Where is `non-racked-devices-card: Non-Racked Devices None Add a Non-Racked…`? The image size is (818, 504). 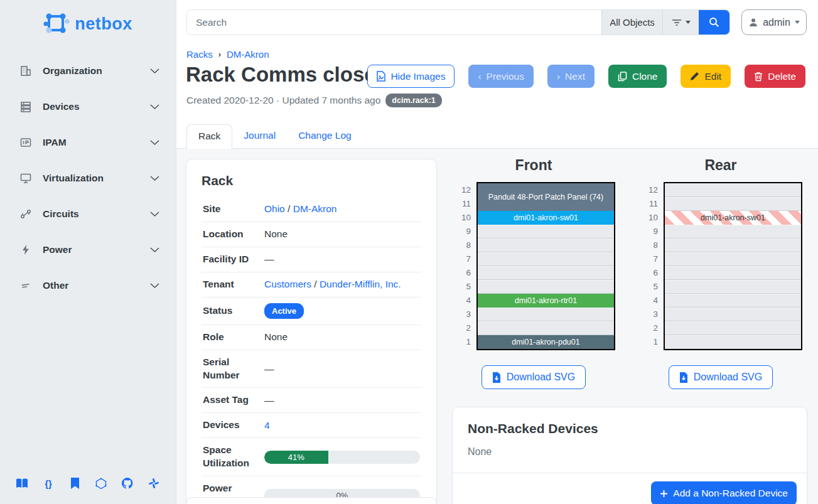
non-racked-devices-card: Non-Racked Devices None Add a Non-Racked… is located at coordinates (630, 456).